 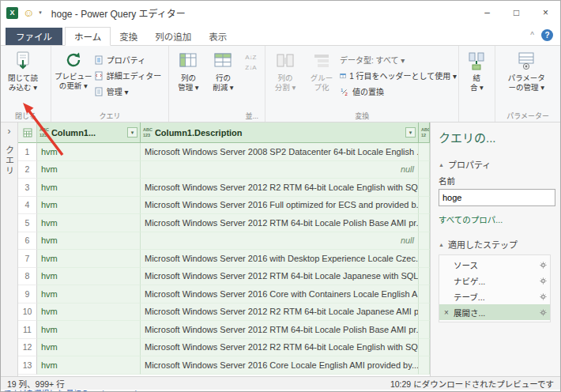 What do you see at coordinates (476, 79) in the screenshot?
I see `merge-queries-button: 結 合 ▾` at bounding box center [476, 79].